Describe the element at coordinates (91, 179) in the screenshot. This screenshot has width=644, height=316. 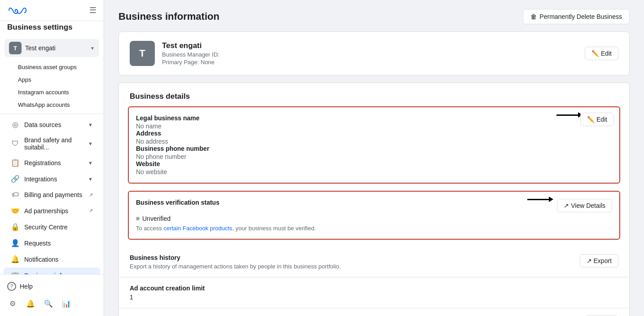
I see `chevron-right-icon-4: ▼` at that location.